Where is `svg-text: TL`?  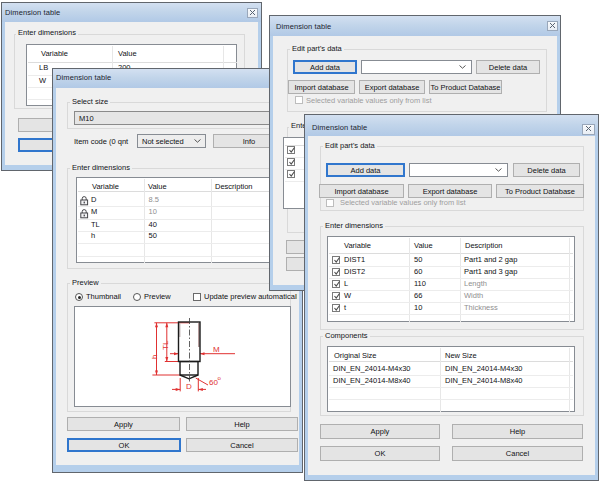
svg-text: TL is located at coordinates (166, 345).